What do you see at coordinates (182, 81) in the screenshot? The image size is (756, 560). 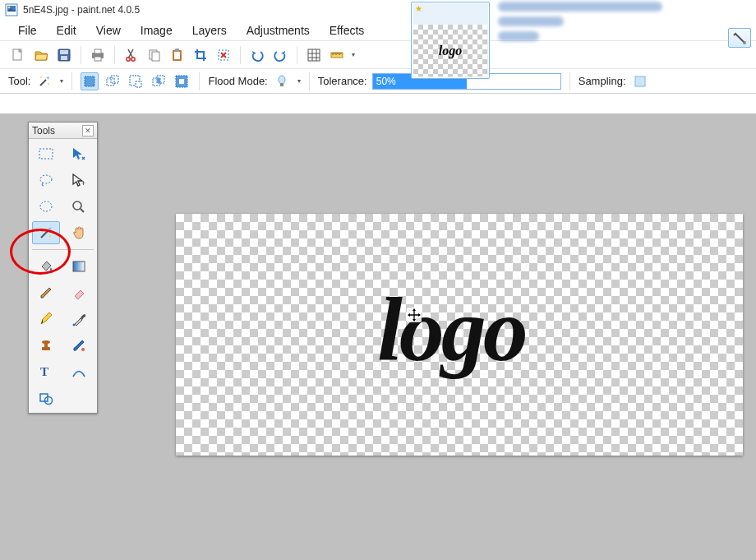 I see `selection-invert-button` at bounding box center [182, 81].